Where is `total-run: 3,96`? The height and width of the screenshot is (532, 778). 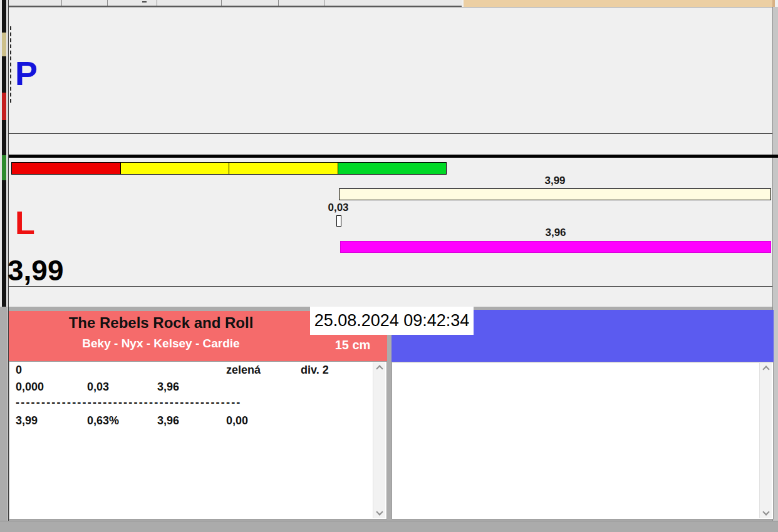
total-run: 3,96 is located at coordinates (168, 421).